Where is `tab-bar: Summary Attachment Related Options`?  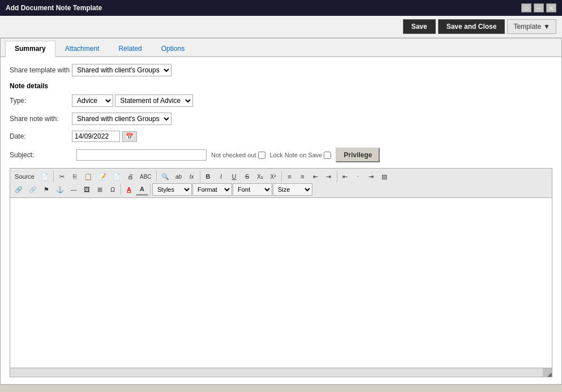 tab-bar: Summary Attachment Related Options is located at coordinates (281, 48).